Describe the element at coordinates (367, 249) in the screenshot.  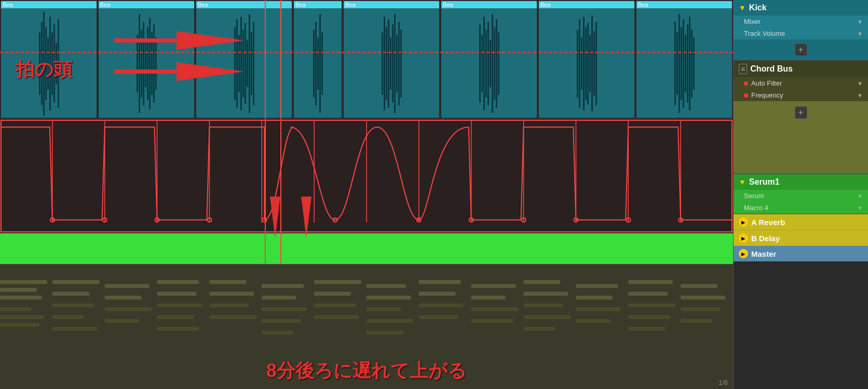
I see `bass-track` at that location.